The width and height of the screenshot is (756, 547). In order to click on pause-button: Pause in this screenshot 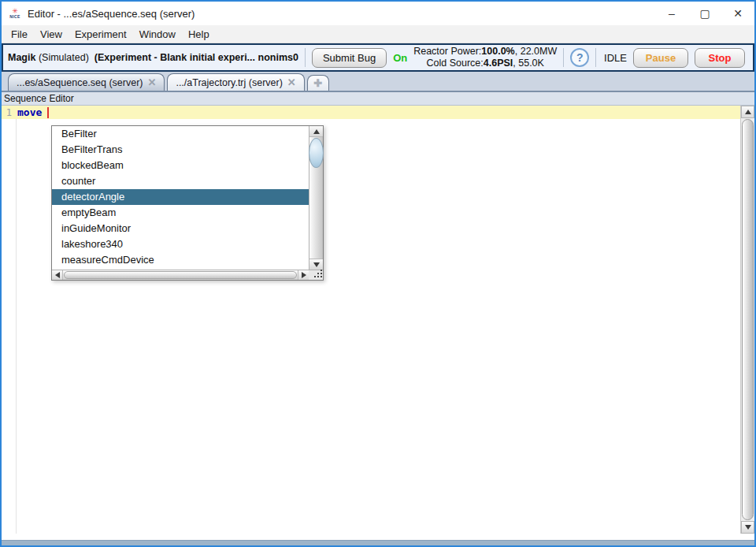, I will do `click(661, 58)`.